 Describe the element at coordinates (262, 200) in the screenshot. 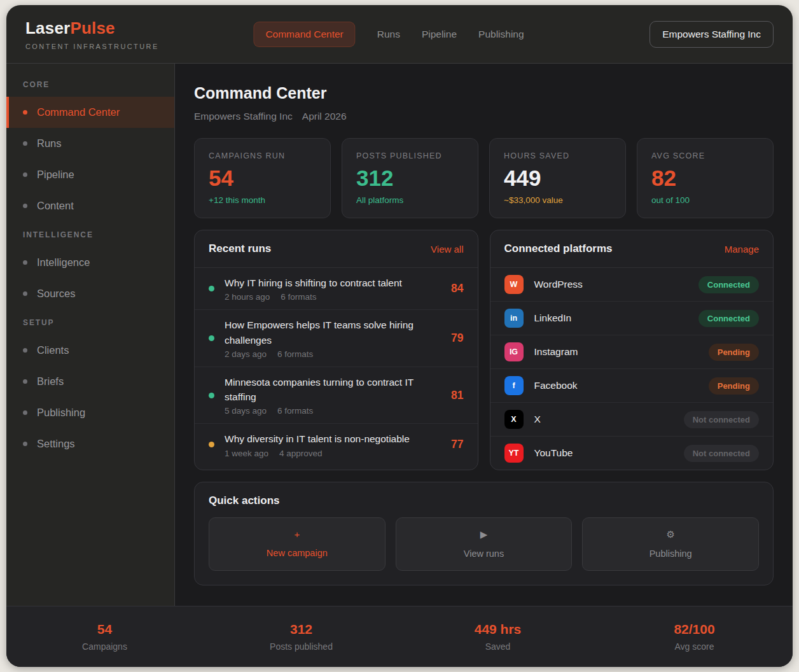

I see `stat-sub: +12 this month` at that location.